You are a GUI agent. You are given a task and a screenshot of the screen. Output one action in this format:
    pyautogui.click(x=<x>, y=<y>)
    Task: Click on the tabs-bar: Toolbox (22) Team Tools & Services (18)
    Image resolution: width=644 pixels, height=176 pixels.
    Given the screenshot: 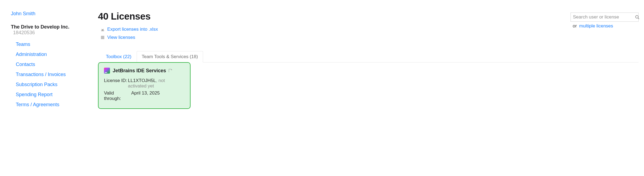 What is the action you would take?
    pyautogui.click(x=368, y=57)
    